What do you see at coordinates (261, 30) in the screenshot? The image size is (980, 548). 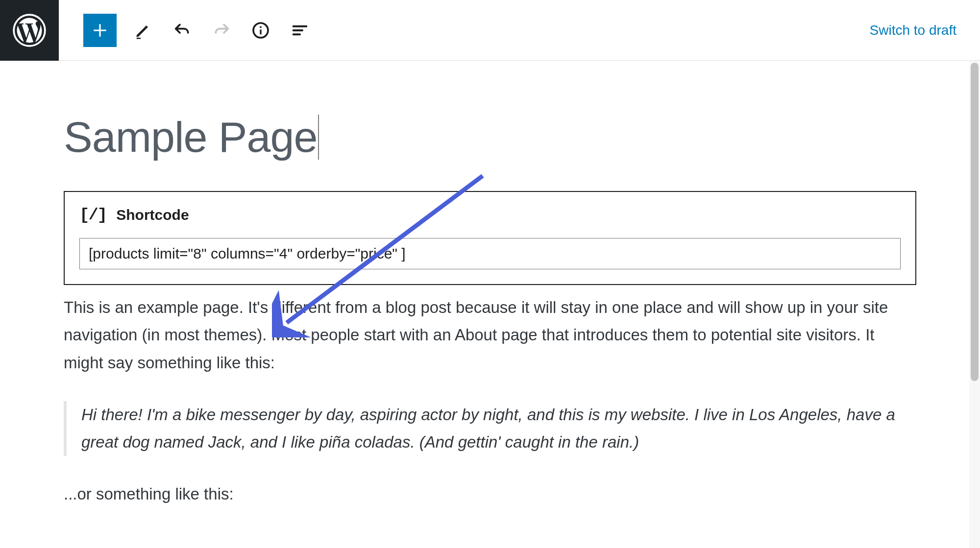 I see `info-icon` at bounding box center [261, 30].